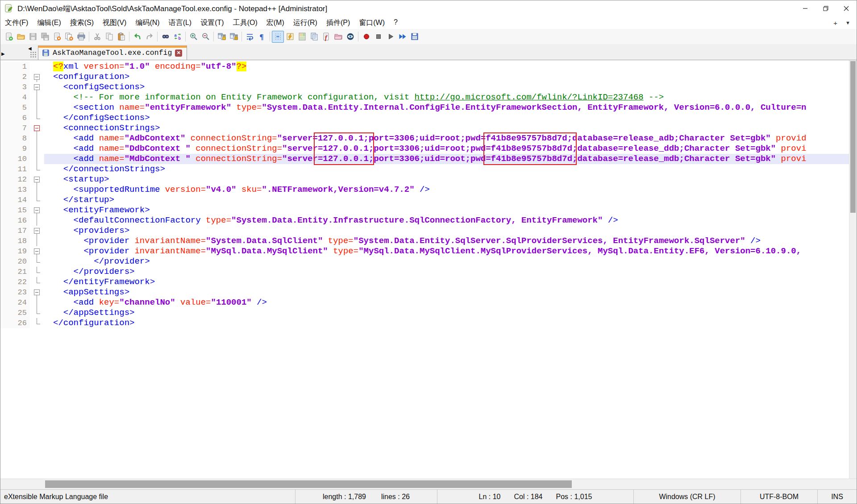 This screenshot has width=857, height=504. I want to click on menu-item: 插件(P), so click(338, 23).